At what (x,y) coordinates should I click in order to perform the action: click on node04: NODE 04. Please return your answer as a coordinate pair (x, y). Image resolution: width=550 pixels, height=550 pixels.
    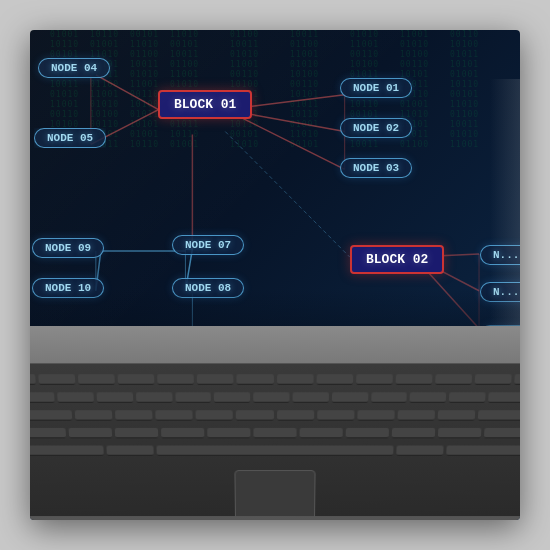
    Looking at the image, I should click on (74, 68).